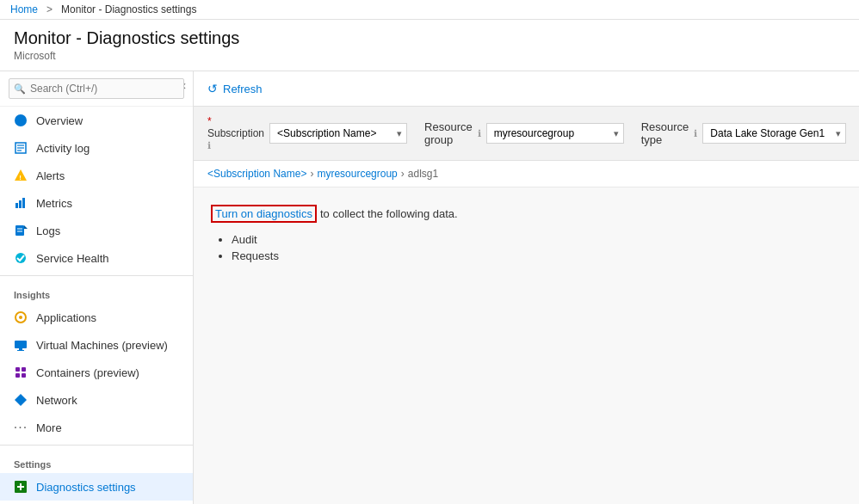 The image size is (859, 504). What do you see at coordinates (210, 121) in the screenshot?
I see `required-star: *` at bounding box center [210, 121].